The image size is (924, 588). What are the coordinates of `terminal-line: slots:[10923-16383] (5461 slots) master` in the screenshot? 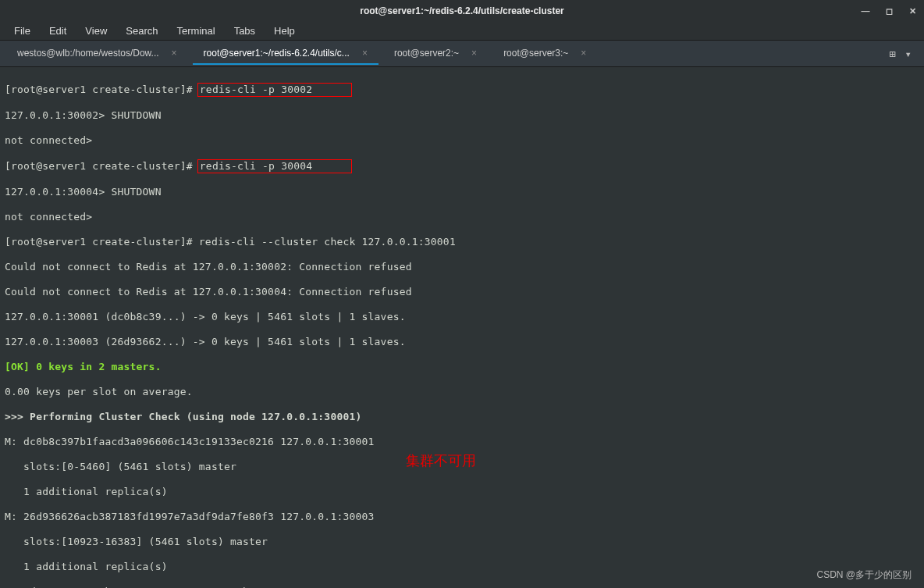 It's located at (462, 542).